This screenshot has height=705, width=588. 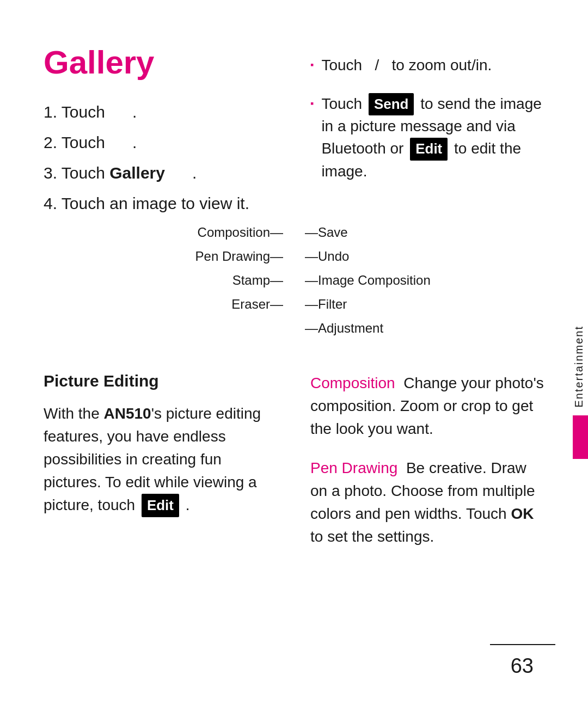 What do you see at coordinates (76, 173) in the screenshot?
I see `step-number-3: 3. Touch` at bounding box center [76, 173].